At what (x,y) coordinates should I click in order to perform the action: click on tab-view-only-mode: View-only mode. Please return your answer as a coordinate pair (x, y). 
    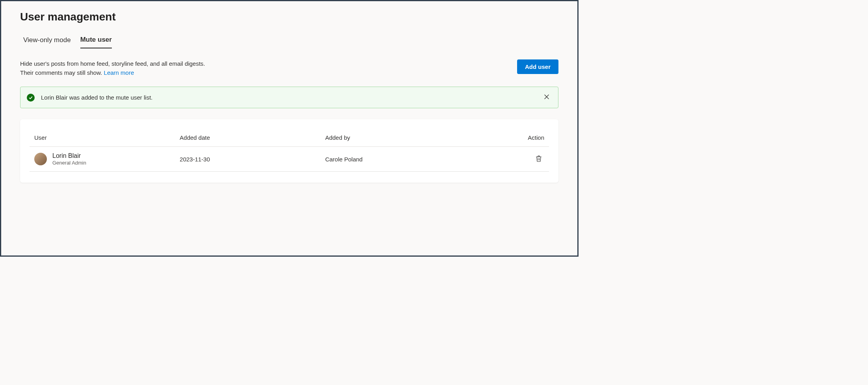
    Looking at the image, I should click on (47, 42).